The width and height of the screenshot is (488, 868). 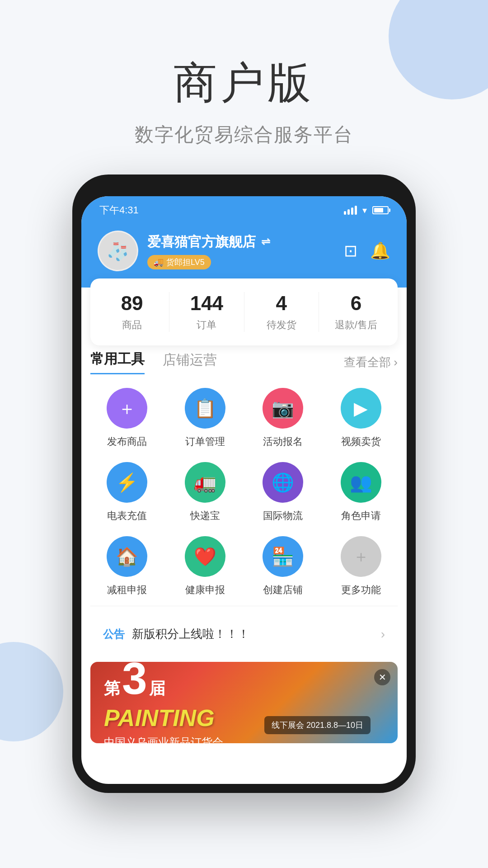 What do you see at coordinates (127, 516) in the screenshot?
I see `tool-electricity-label: 电表充值` at bounding box center [127, 516].